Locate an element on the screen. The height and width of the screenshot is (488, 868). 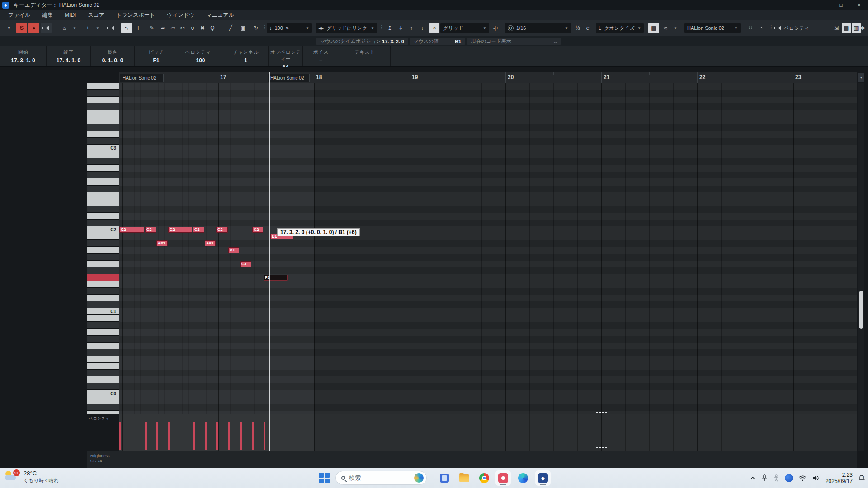
piano-key-Gs0 is located at coordinates (103, 339).